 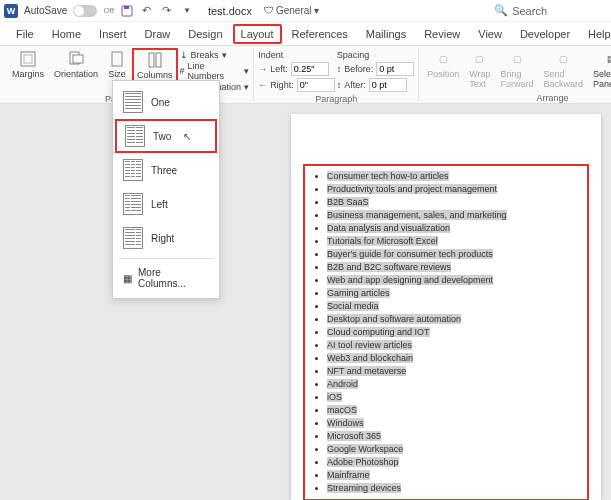 I want to click on word-app-icon: W, so click(x=11, y=11).